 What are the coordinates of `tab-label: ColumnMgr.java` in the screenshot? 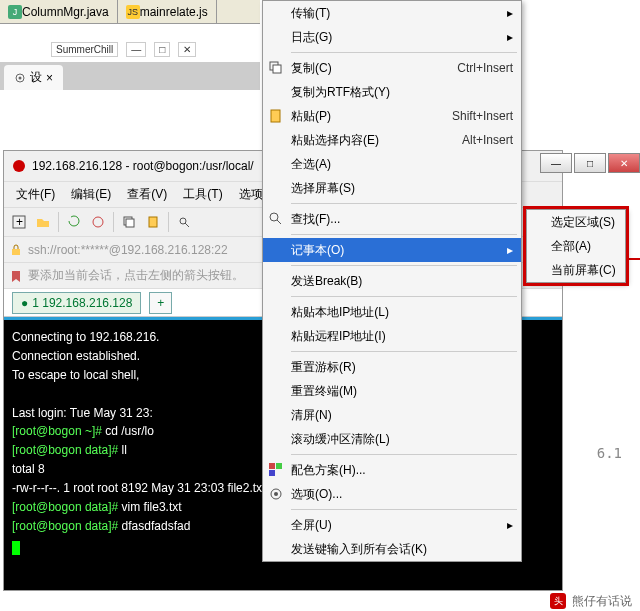 It's located at (66, 12).